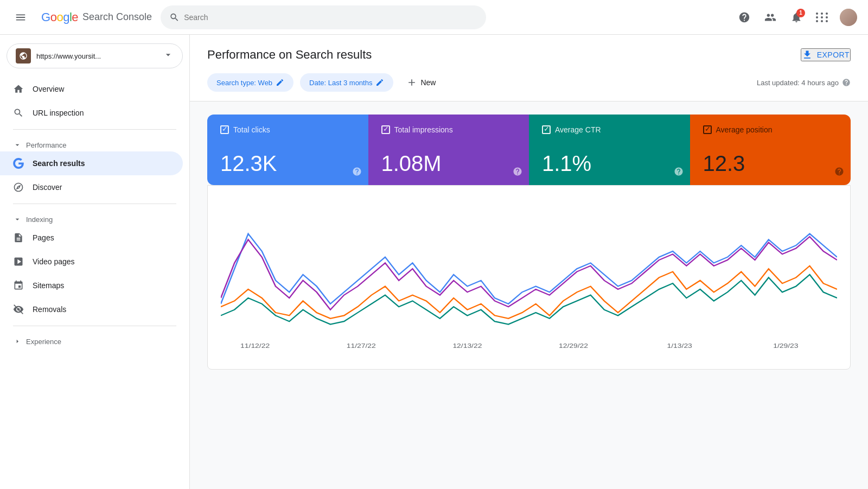  What do you see at coordinates (91, 262) in the screenshot?
I see `sidebar-item-video-pages: Video pages` at bounding box center [91, 262].